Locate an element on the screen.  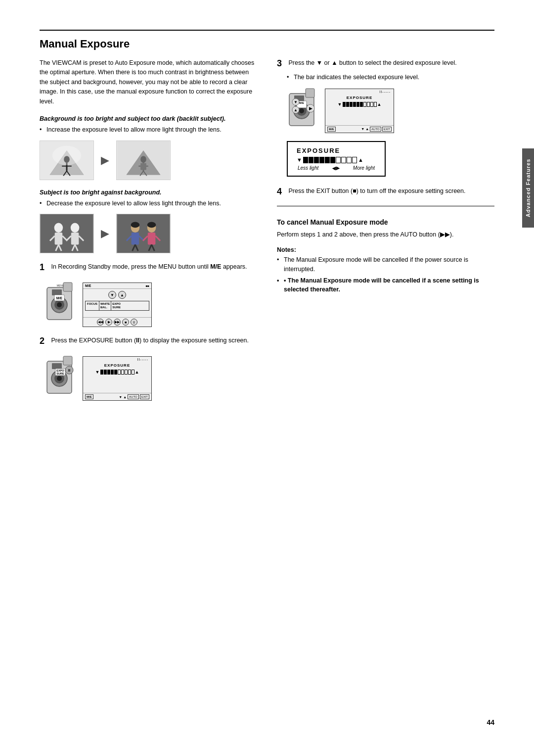
step3-diagram: M/E ▼ ▲ ▶ is located at coordinates (391, 110).